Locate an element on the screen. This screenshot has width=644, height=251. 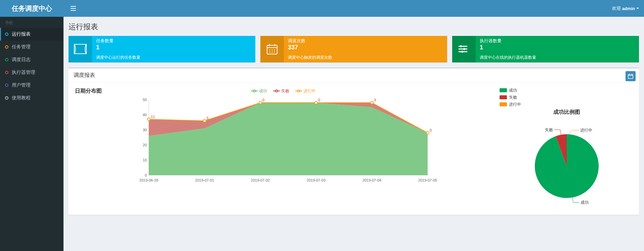
info-box-0: 任务数量 1 调度中心运行的任务数量 is located at coordinates (162, 49).